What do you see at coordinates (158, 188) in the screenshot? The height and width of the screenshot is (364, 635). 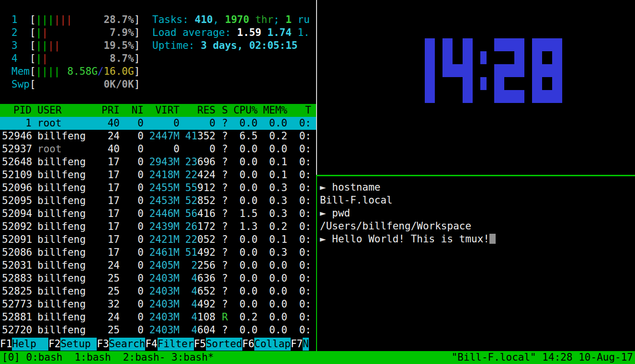 I see `process-row: 52096billfeng1702455M55912?0.00.30:` at bounding box center [158, 188].